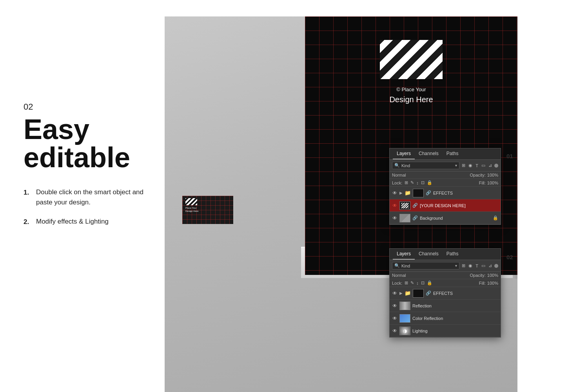  I want to click on lock-icon-1: ⊞, so click(406, 182).